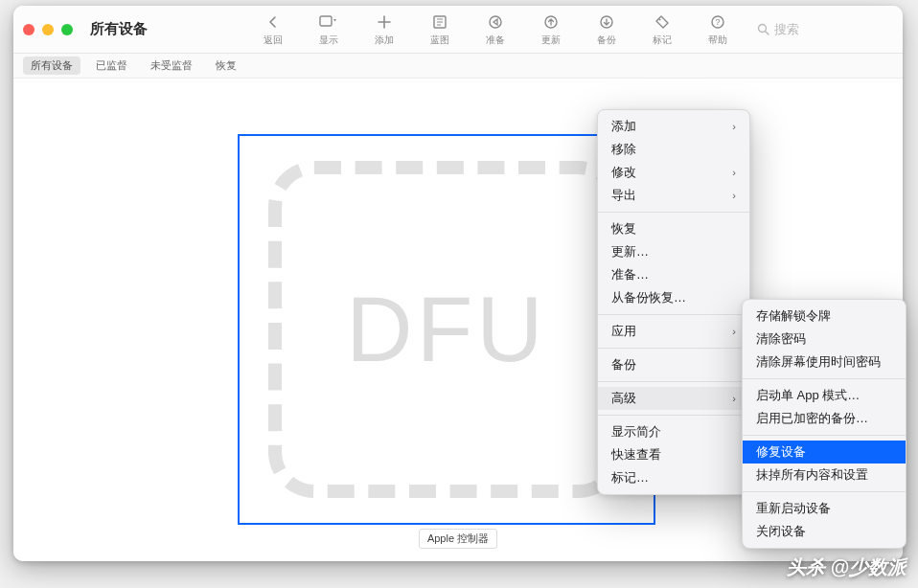 The width and height of the screenshot is (918, 588). What do you see at coordinates (662, 40) in the screenshot?
I see `toolbar-tag-label: 标记` at bounding box center [662, 40].